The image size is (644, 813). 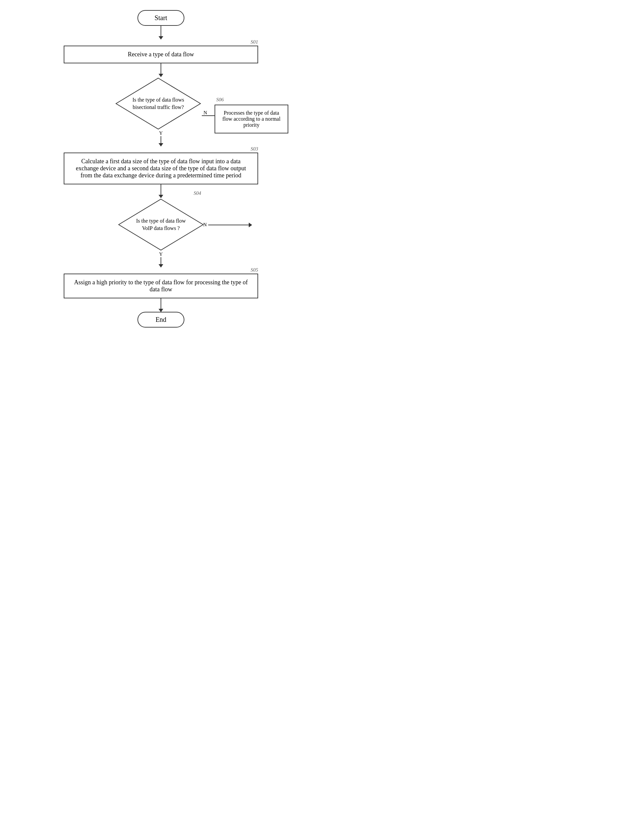 I want to click on end-terminal: End, so click(x=161, y=320).